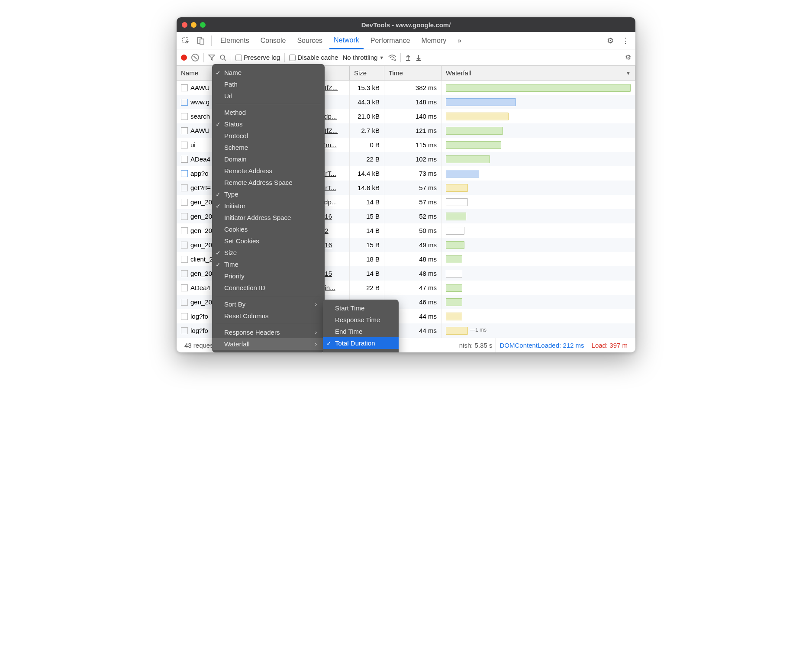  Describe the element at coordinates (434, 41) in the screenshot. I see `tab-memory: Memory` at that location.